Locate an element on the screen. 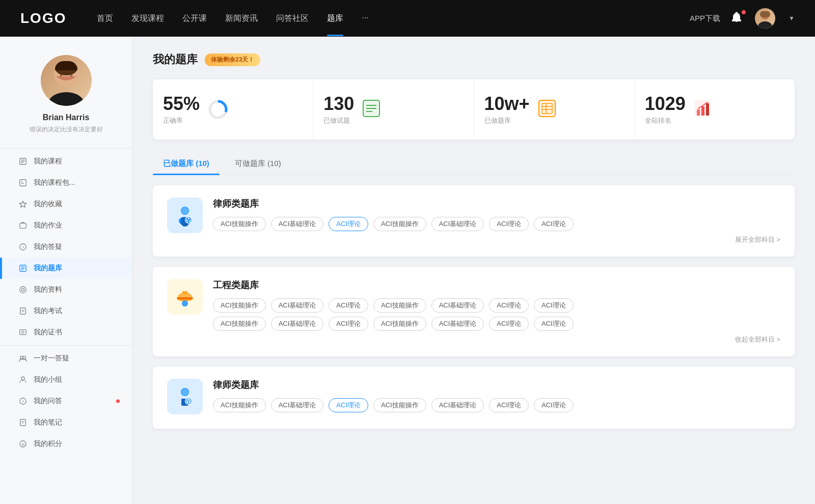 This screenshot has height=504, width=815. tags-row-engineer1-r1: ACI技能操作 ACI基础理论 ACI理论 ACI技能操作 ACI基础理论 AC… is located at coordinates (497, 305).